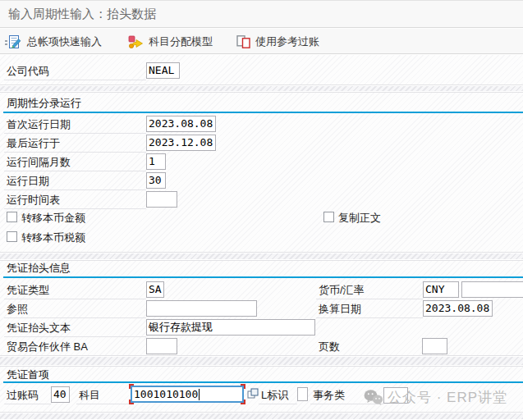 The image size is (523, 420). Describe the element at coordinates (447, 397) in the screenshot. I see `watermark-text: 公众号 · ERP讲堂` at that location.